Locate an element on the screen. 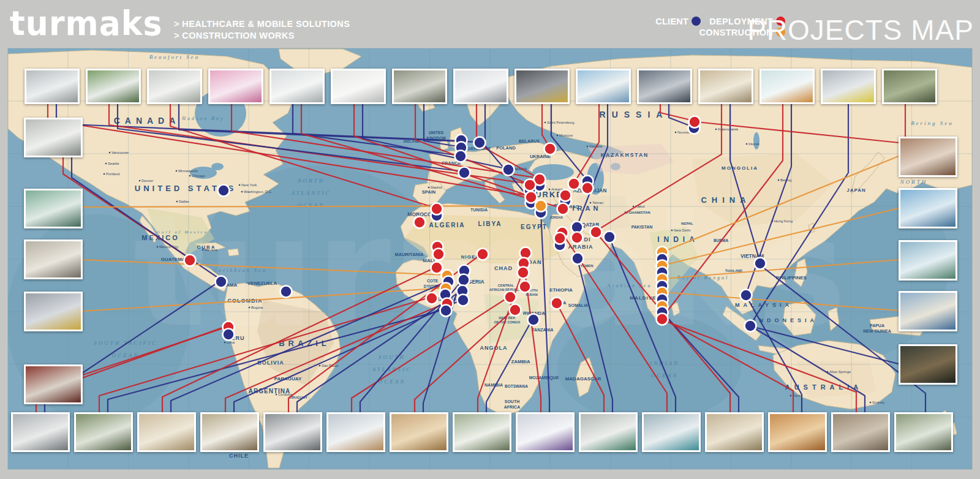 Image resolution: width=980 pixels, height=479 pixels. sea-label: Beaufort Sea is located at coordinates (175, 57).